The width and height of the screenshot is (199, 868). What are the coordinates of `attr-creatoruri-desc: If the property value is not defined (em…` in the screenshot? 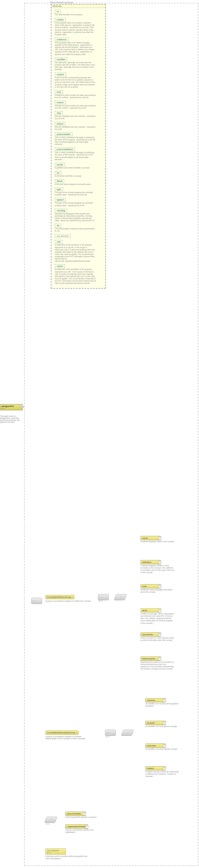 It's located at (75, 49).